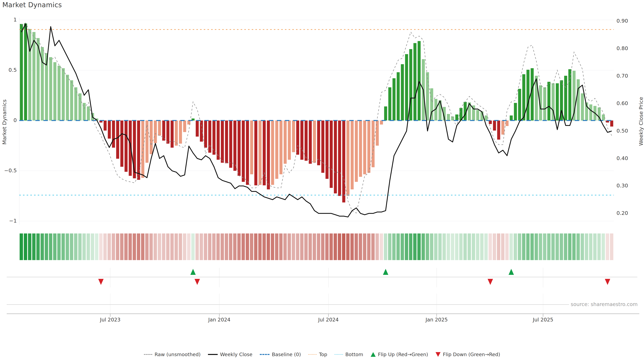 The width and height of the screenshot is (644, 362). I want to click on x-tick-label: Jul 2025, so click(543, 320).